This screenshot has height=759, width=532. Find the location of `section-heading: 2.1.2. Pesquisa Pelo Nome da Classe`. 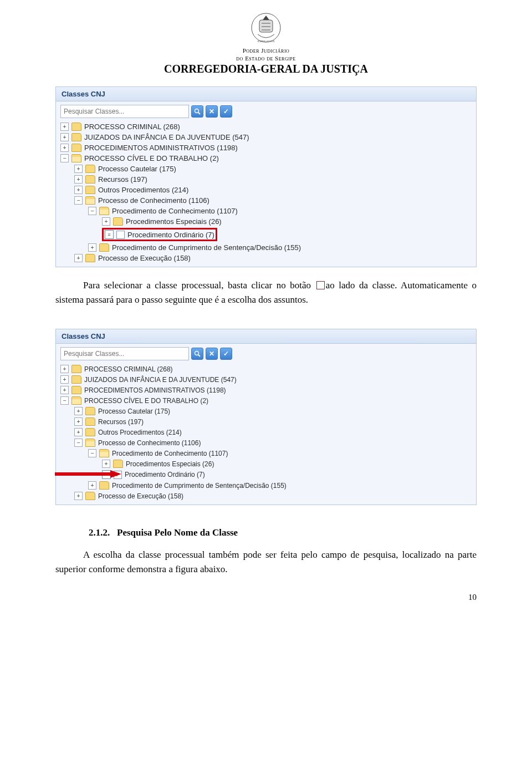

section-heading: 2.1.2. Pesquisa Pelo Nome da Classe is located at coordinates (283, 533).